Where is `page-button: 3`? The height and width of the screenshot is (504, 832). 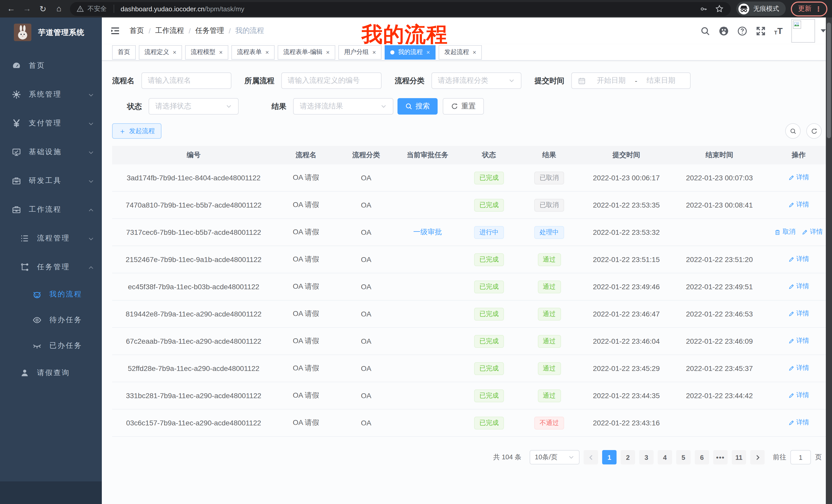 page-button: 3 is located at coordinates (646, 457).